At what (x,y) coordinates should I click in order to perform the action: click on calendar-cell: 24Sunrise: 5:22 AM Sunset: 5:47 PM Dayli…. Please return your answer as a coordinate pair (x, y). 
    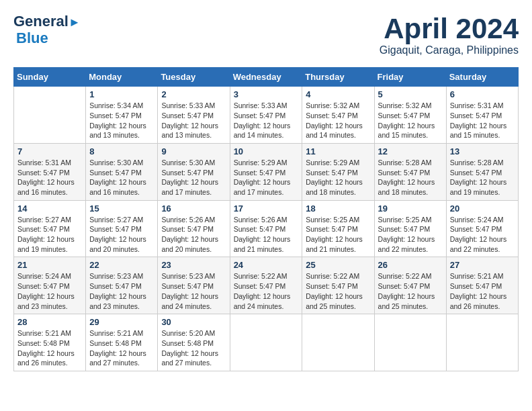
    Looking at the image, I should click on (266, 286).